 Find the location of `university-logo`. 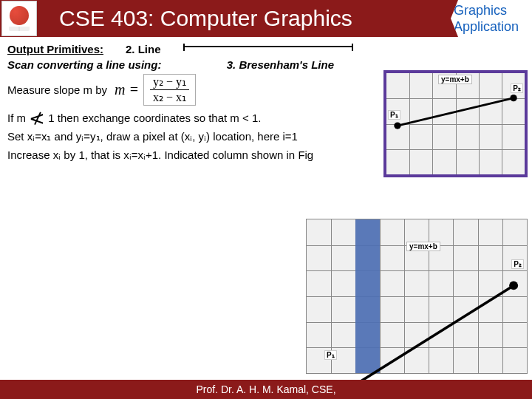

university-logo is located at coordinates (19, 18).